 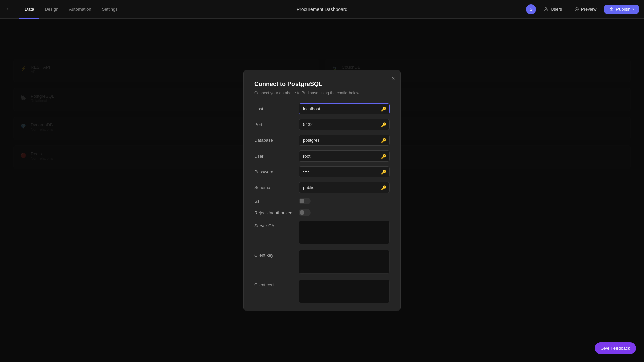 What do you see at coordinates (344, 201) in the screenshot?
I see `ssl-toggle-wrap` at bounding box center [344, 201].